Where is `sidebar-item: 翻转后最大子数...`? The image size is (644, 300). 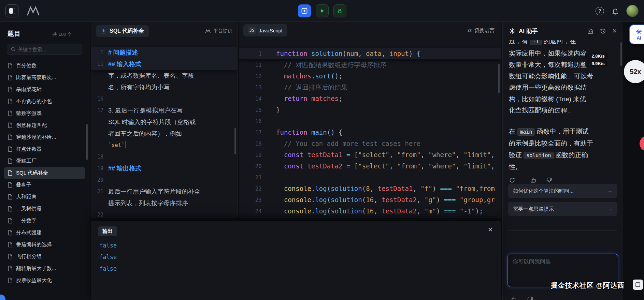 sidebar-item: 翻转后最大子数... is located at coordinates (44, 269).